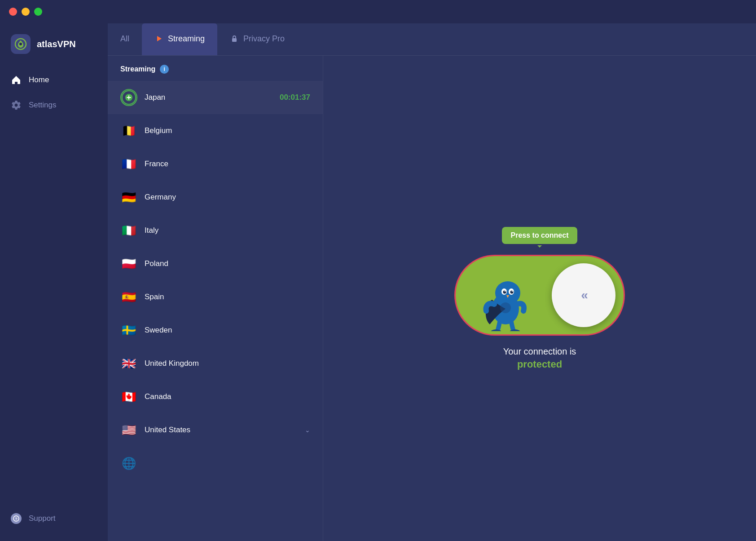 Image resolution: width=756 pixels, height=541 pixels. I want to click on title-bar, so click(378, 12).